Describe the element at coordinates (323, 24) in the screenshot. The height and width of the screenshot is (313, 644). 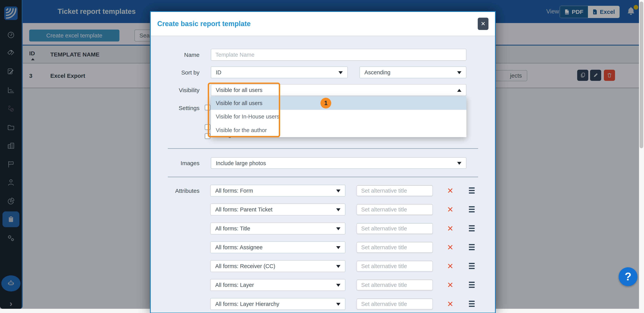
I see `modal-header: Create basic report template ✕` at that location.